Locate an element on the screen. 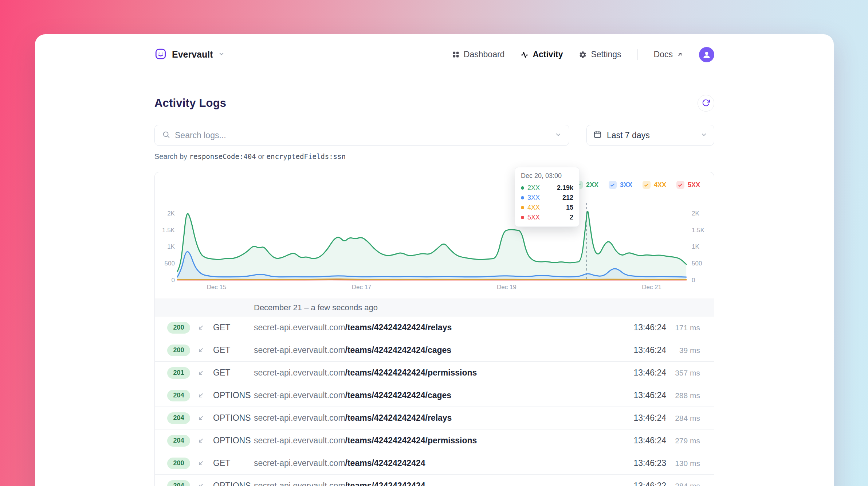 This screenshot has width=868, height=486. svg-text: 1K is located at coordinates (696, 246).